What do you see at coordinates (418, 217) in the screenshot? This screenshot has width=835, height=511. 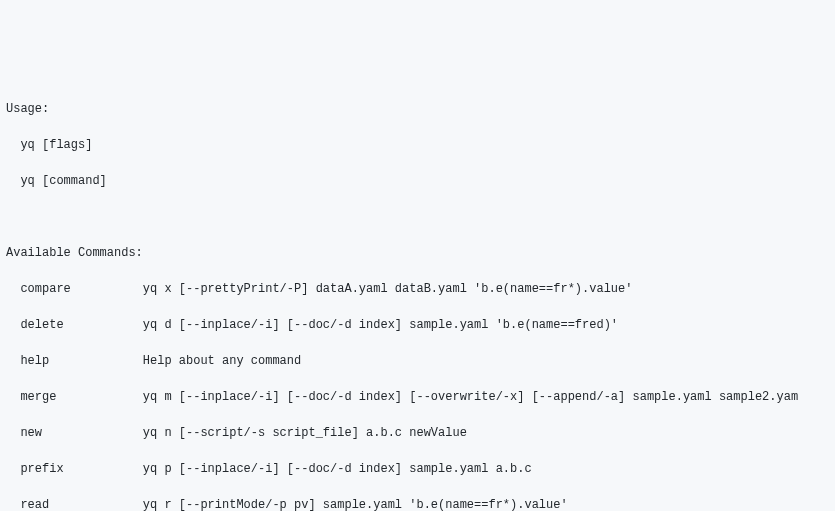 I see `blank-line` at bounding box center [418, 217].